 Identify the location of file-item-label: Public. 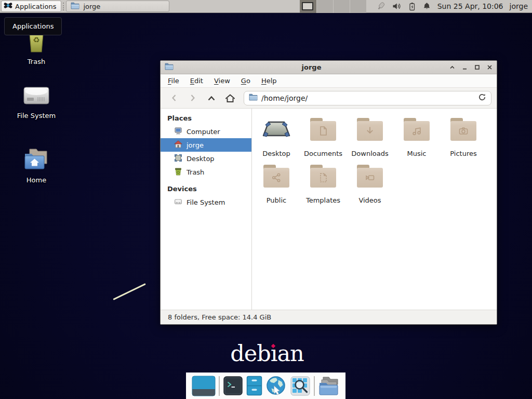
(276, 201).